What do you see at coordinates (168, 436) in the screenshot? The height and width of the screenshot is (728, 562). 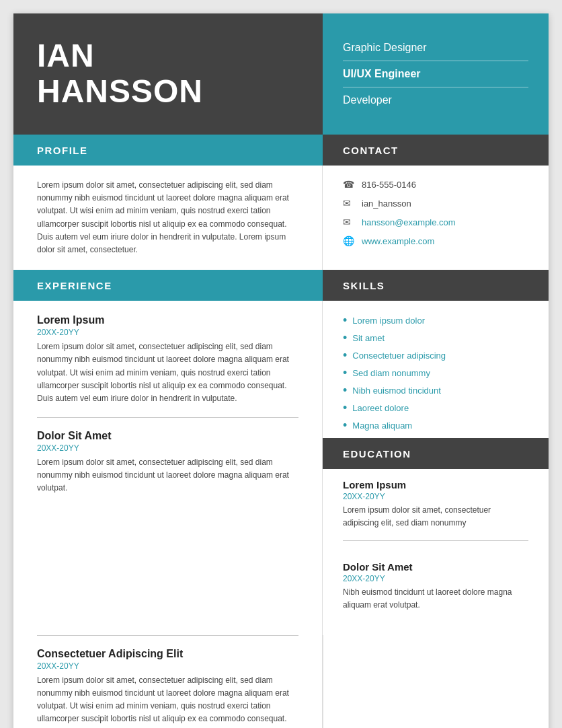 I see `exp-title-2: Dolor Sit Amet` at bounding box center [168, 436].